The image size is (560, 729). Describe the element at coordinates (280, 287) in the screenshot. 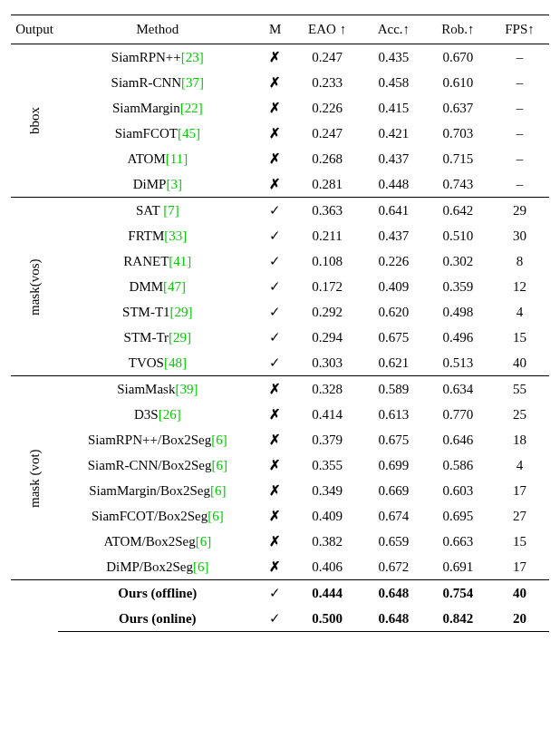

I see `table-row: DMM[47]✓0.1720.4090.35912` at that location.